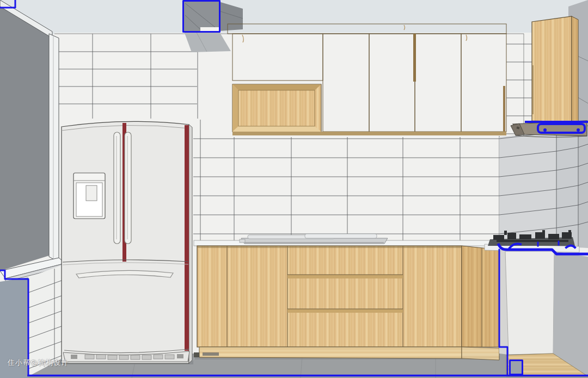 The image size is (588, 378). What do you see at coordinates (543, 185) in the screenshot?
I see `right-corner-wall` at bounding box center [543, 185].